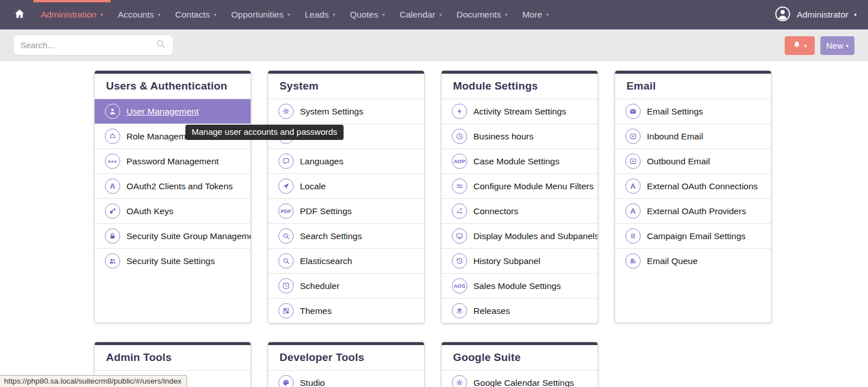 This screenshot has width=868, height=387. I want to click on admin-item-search-settings: Search Settings, so click(346, 236).